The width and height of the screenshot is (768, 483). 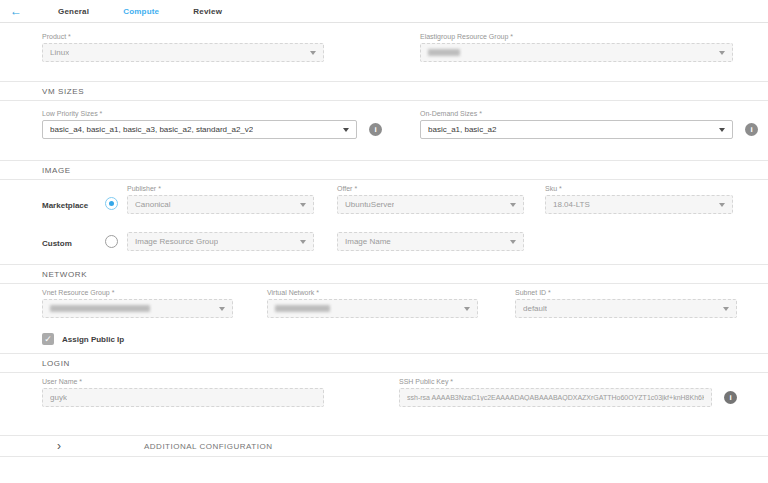 What do you see at coordinates (200, 130) in the screenshot?
I see `low-priority-sizes-select: basic_a4, basic_a1, basic_a3, basic_a2, …` at bounding box center [200, 130].